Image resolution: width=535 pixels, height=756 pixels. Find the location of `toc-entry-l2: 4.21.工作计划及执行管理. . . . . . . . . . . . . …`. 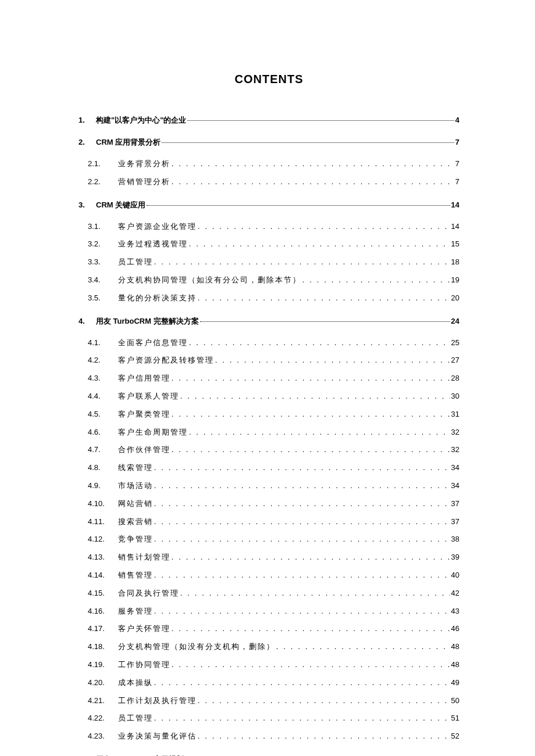

toc-entry-l2: 4.21.工作计划及执行管理. . . . . . . . . . . . . … is located at coordinates (273, 701).